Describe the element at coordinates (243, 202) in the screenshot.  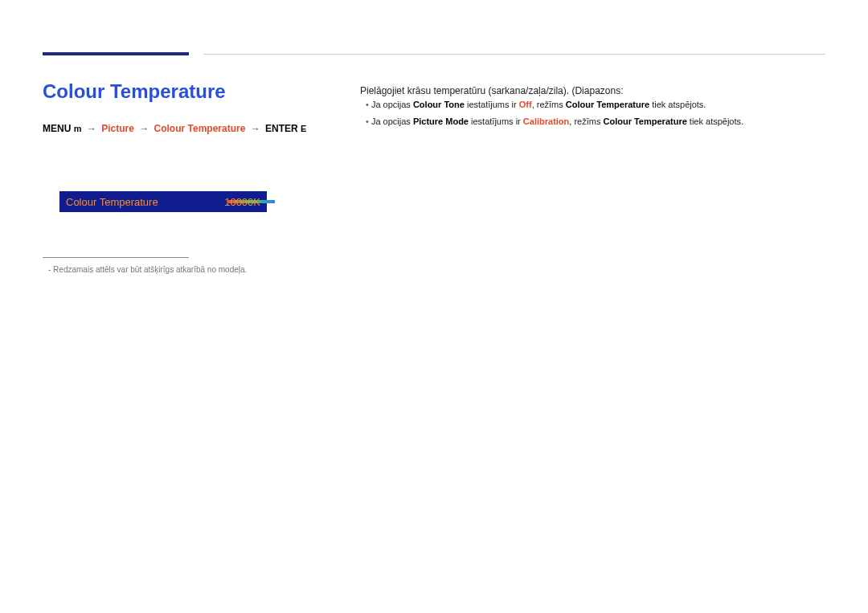
I see `slider-value: 10000K` at that location.